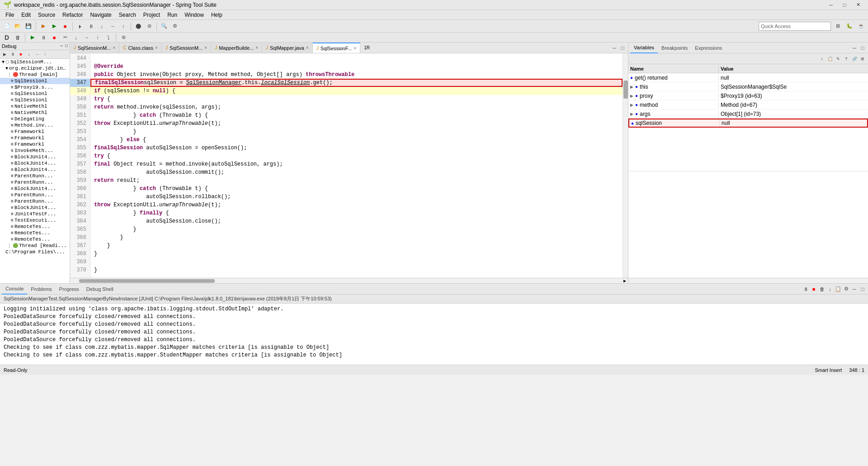  I want to click on editor-tab-mapperbuilder: J MapperBuilde... ×, so click(237, 48).